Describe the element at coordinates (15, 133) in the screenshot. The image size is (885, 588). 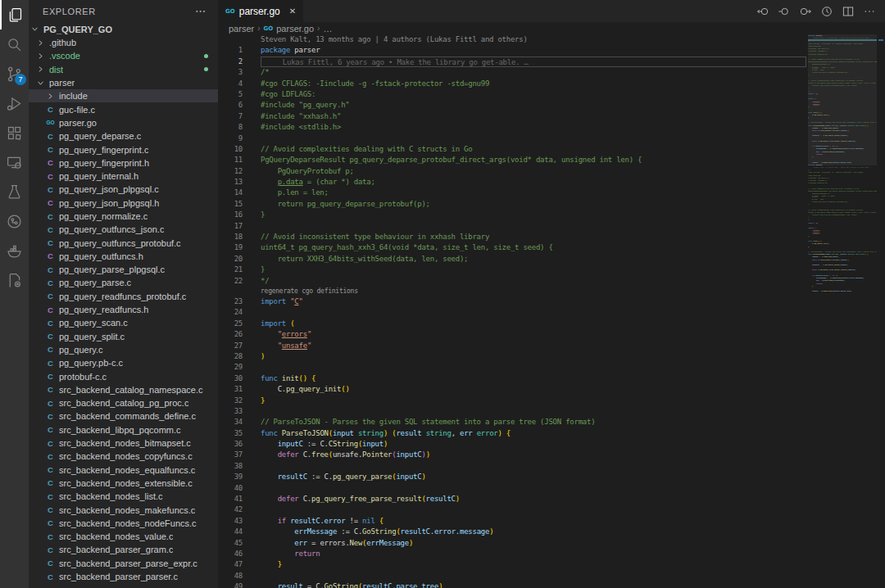
I see `activity-item-extensions` at that location.